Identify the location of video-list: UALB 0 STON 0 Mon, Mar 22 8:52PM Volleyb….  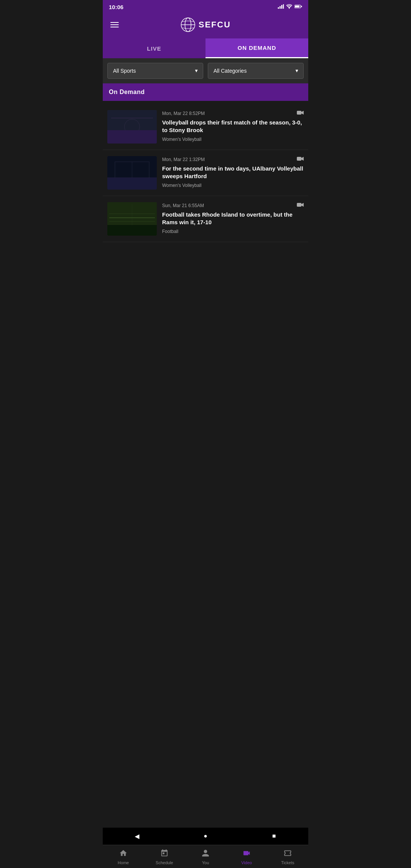
(206, 173).